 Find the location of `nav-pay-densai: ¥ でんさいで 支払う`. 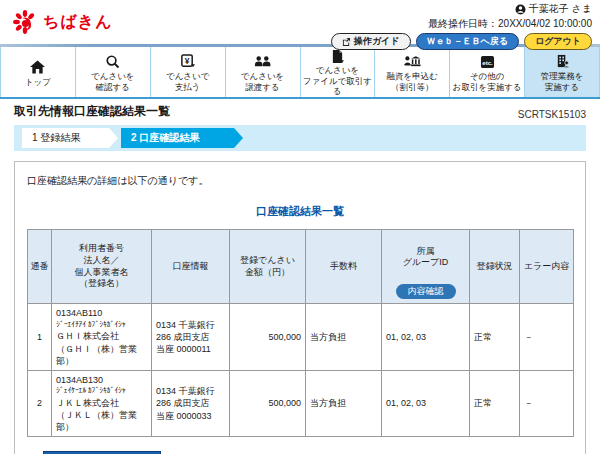

nav-pay-densai: ¥ でんさいで 支払う is located at coordinates (188, 72).